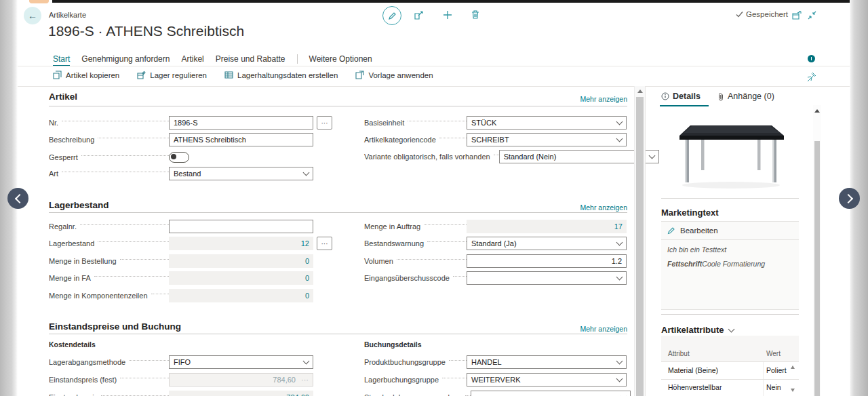 This screenshot has width=868, height=396. Describe the element at coordinates (730, 266) in the screenshot. I see `marketingtext-box: Bearbeiten Ich bin ein Testtext Fettschr…` at that location.